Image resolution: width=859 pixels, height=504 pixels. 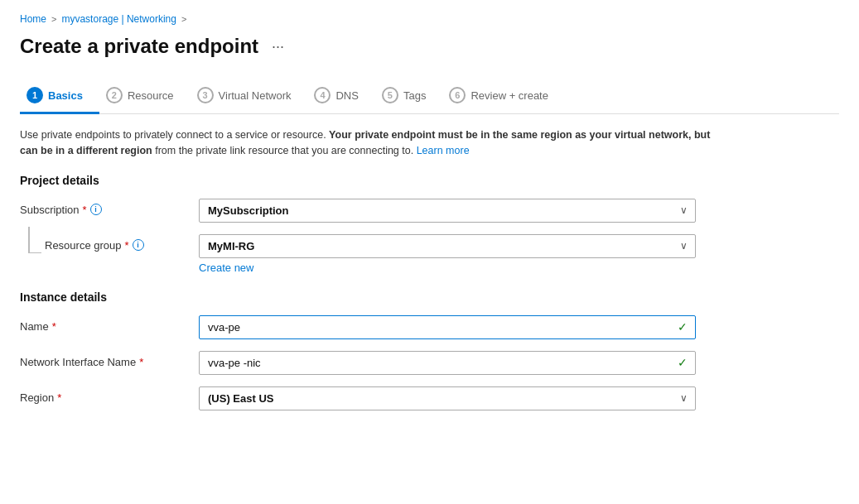 What do you see at coordinates (60, 397) in the screenshot?
I see `region-required: *` at bounding box center [60, 397].